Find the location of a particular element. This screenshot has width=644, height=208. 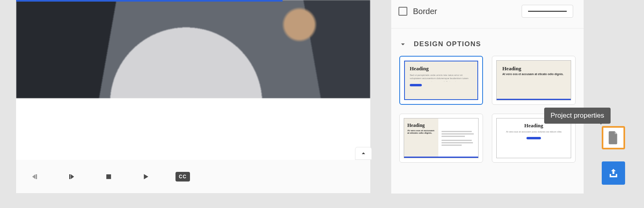

right-rail: Project properties is located at coordinates (608, 140).